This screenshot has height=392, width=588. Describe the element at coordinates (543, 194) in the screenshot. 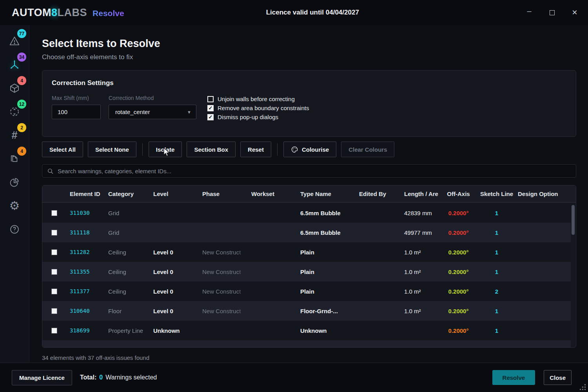

I see `column-header: Design Option` at that location.